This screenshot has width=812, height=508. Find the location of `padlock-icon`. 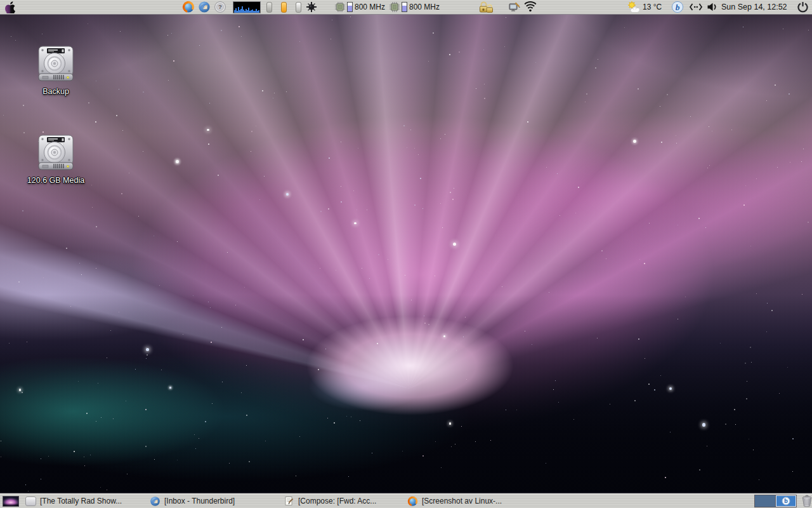

padlock-icon is located at coordinates (485, 7).